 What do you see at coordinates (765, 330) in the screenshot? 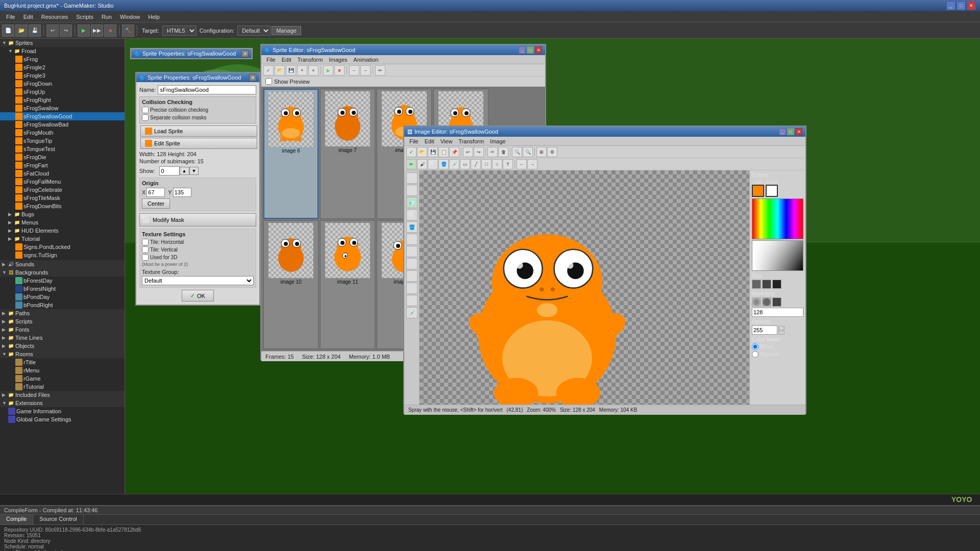
I see `opacity-input` at bounding box center [765, 330].